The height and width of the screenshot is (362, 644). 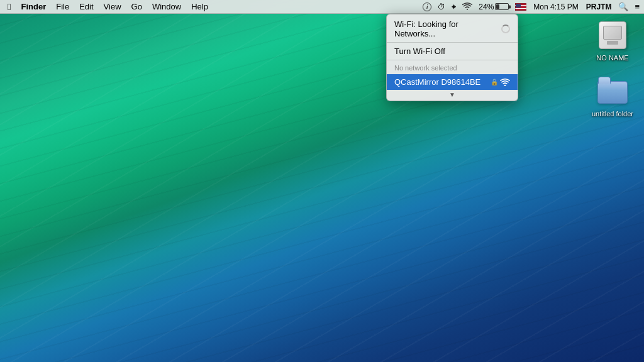 I want to click on turn-wifi-off-button: Turn Wi-Fi Off, so click(x=452, y=52).